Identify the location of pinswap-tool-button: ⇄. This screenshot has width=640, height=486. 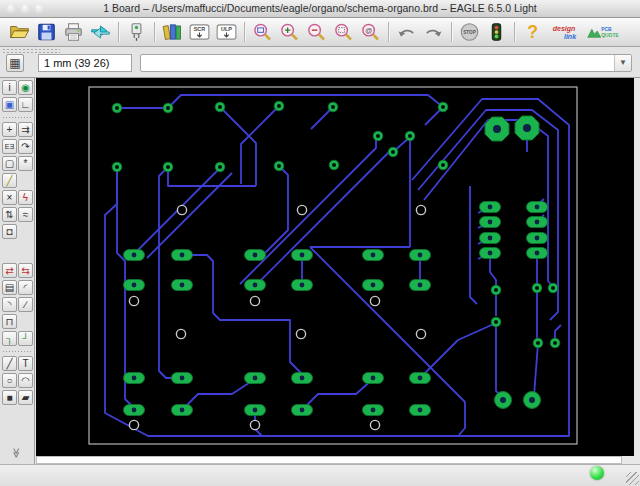
(10, 270).